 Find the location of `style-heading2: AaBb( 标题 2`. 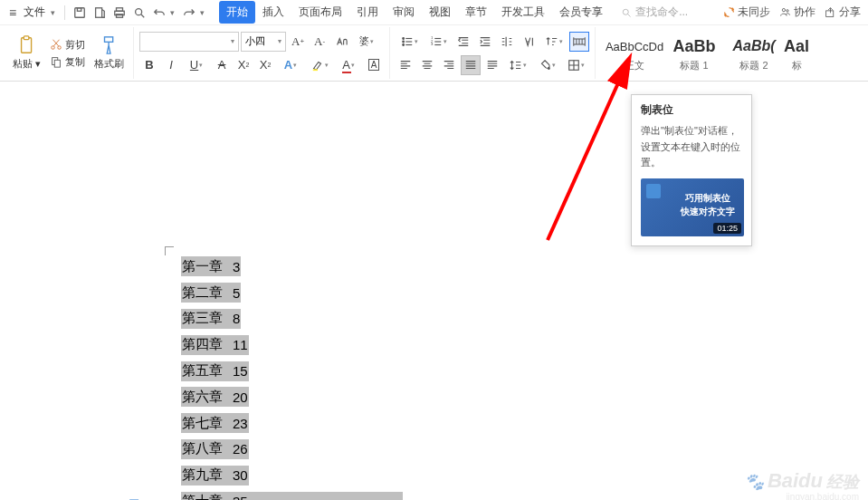

style-heading2: AaBb( 标题 2 is located at coordinates (754, 53).